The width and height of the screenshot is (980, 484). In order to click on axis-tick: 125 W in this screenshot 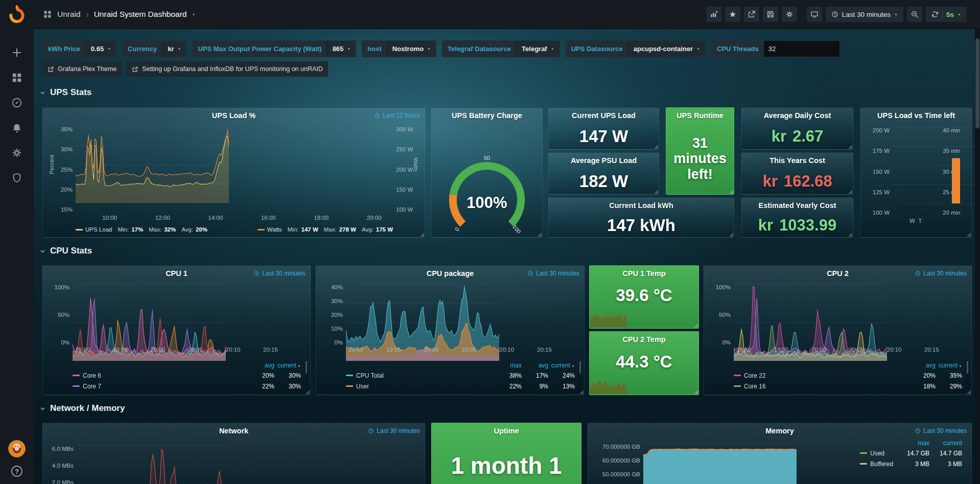, I will do `click(881, 192)`.